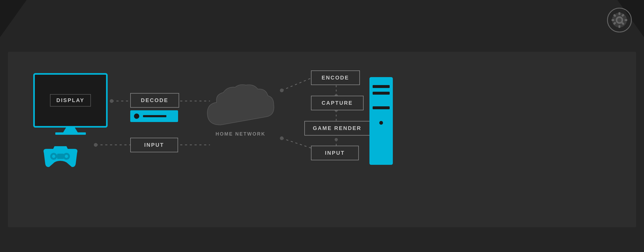 The height and width of the screenshot is (252, 644). What do you see at coordinates (61, 159) in the screenshot?
I see `game-controller` at bounding box center [61, 159].